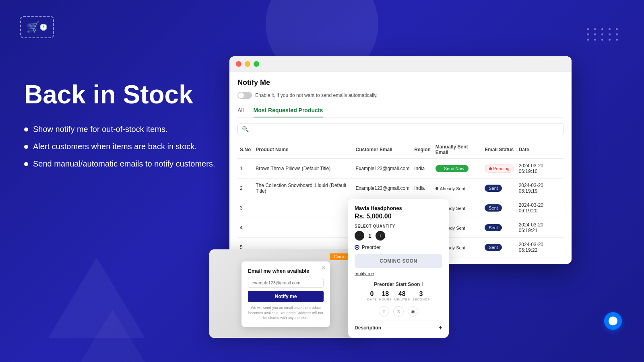 This screenshot has height=362, width=644. Describe the element at coordinates (286, 296) in the screenshot. I see `notify-me-button: Notify me` at that location.